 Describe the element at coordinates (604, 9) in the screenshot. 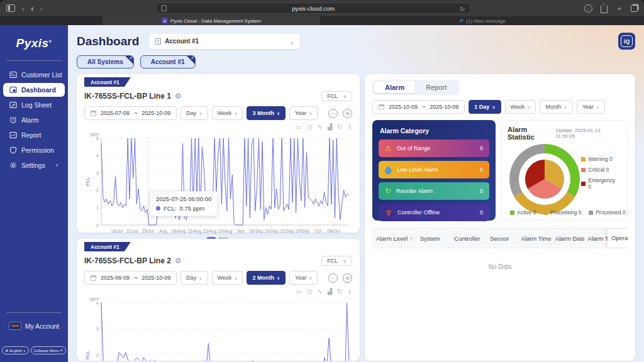

I see `share-icon` at that location.